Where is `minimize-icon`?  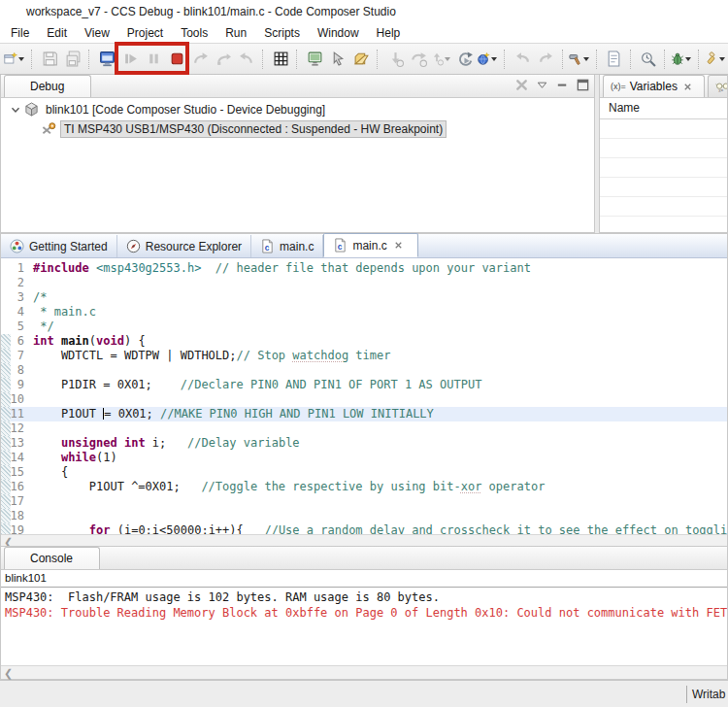 minimize-icon is located at coordinates (563, 85).